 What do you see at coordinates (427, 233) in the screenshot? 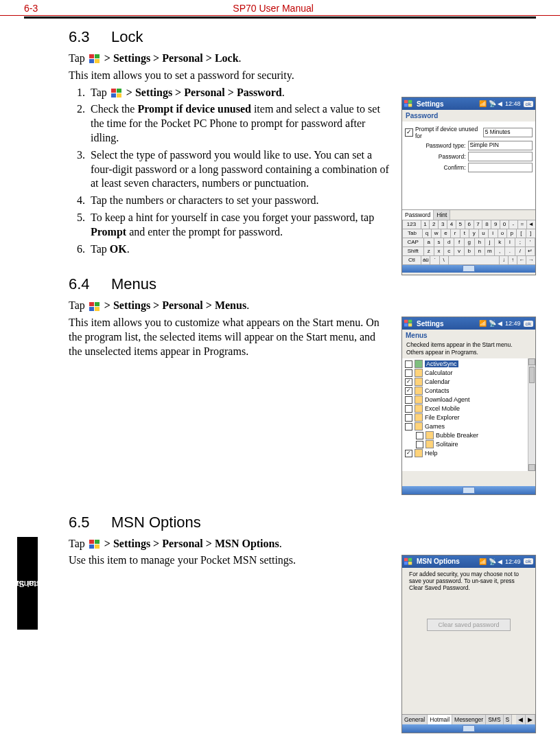
I see `kbd-key: q` at bounding box center [427, 233].